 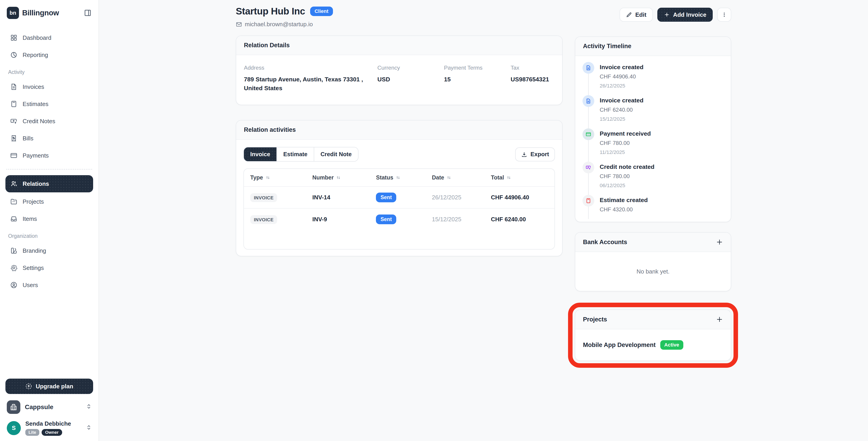 I want to click on tab-invoice: Invoice, so click(x=260, y=154).